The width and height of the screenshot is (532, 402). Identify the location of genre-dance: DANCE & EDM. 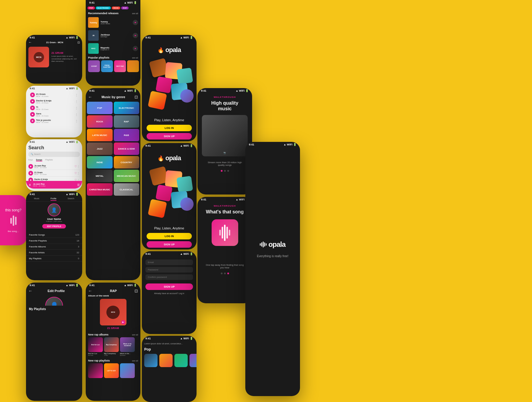
(126, 149).